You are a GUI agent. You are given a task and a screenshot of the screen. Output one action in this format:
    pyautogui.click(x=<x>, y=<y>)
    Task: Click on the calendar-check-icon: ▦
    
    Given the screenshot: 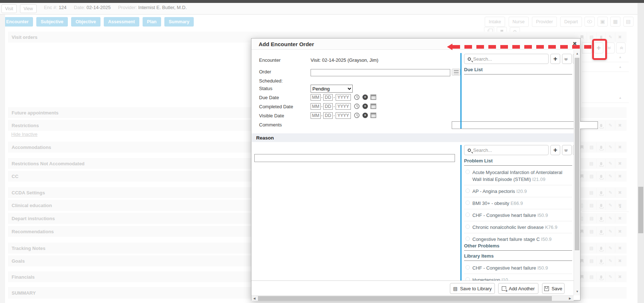 What is the action you would take?
    pyautogui.click(x=615, y=22)
    